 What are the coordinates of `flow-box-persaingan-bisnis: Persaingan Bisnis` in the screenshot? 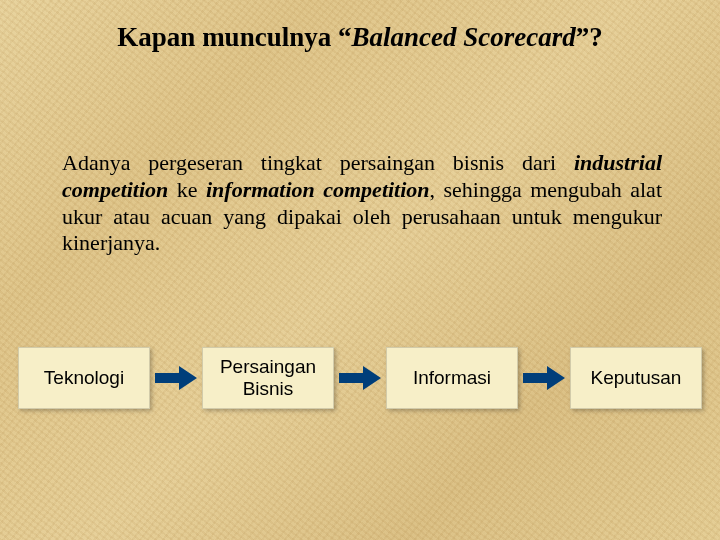 It's located at (268, 378).